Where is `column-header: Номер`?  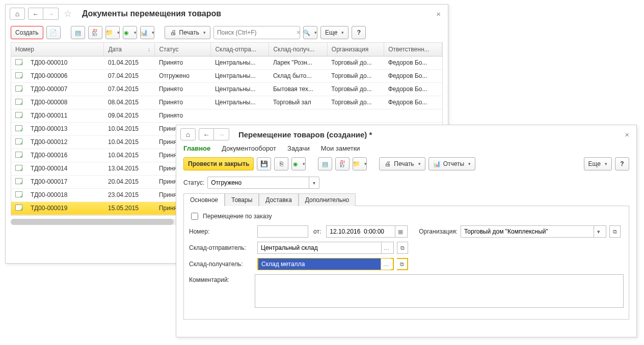 column-header: Номер is located at coordinates (58, 49).